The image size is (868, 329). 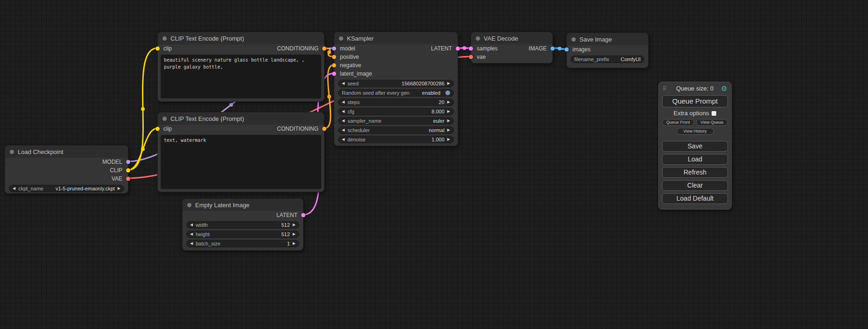 What do you see at coordinates (66, 179) in the screenshot?
I see `output-slot-vae: VAE` at bounding box center [66, 179].